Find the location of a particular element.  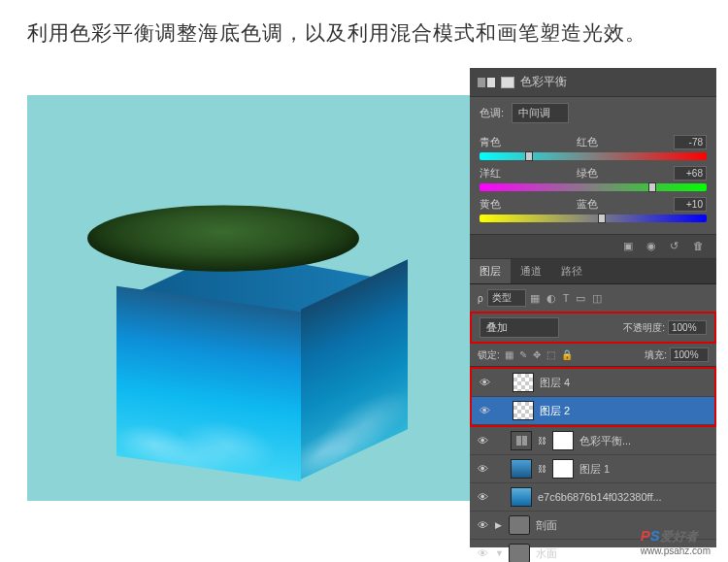

clip-icon: ▣ is located at coordinates (630, 247).